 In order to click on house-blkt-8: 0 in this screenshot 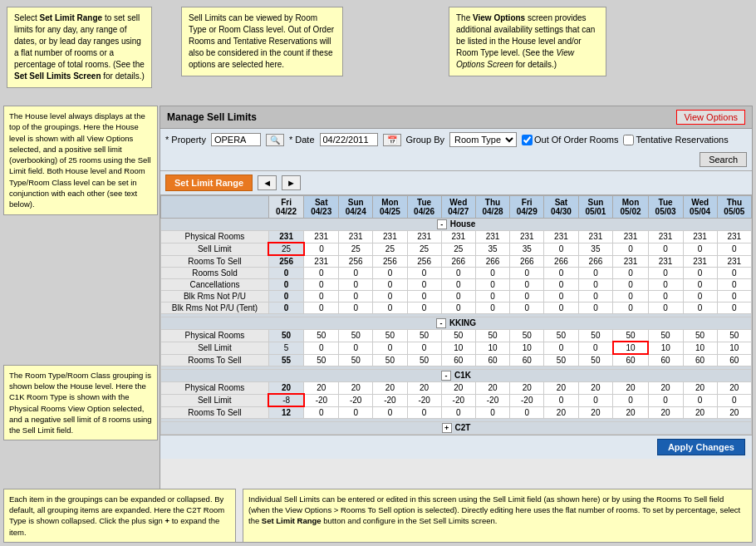, I will do `click(527, 308)`.